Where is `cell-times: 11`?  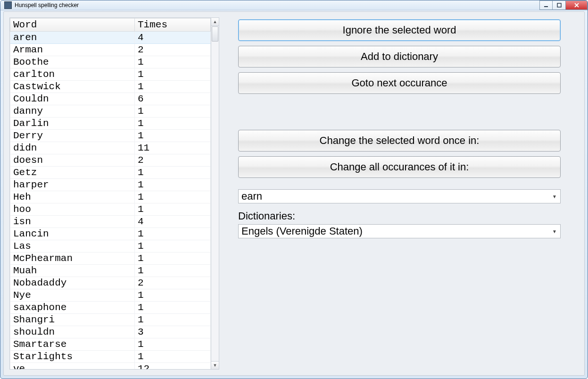 cell-times: 11 is located at coordinates (173, 148).